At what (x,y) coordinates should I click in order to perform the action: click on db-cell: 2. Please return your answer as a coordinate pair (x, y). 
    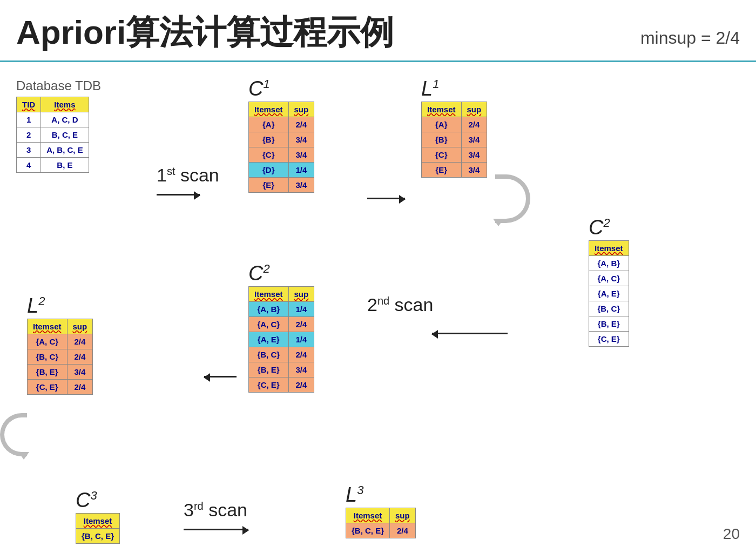
    Looking at the image, I should click on (29, 135).